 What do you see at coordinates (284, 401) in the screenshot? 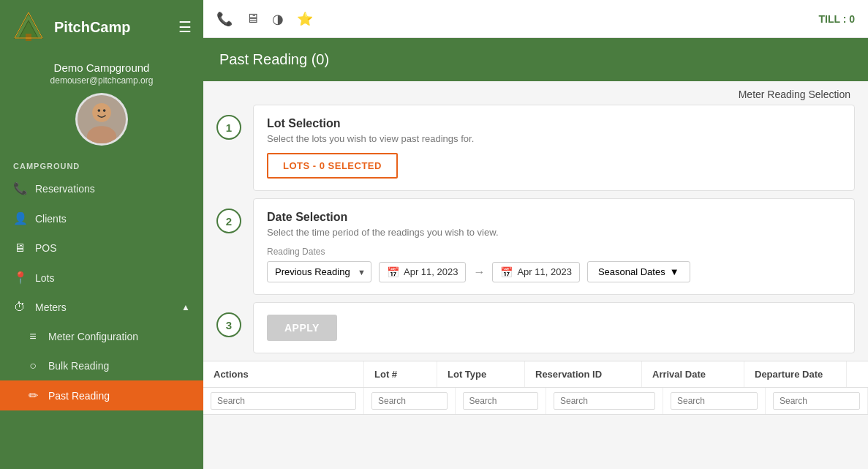
I see `search-actions-input` at bounding box center [284, 401].